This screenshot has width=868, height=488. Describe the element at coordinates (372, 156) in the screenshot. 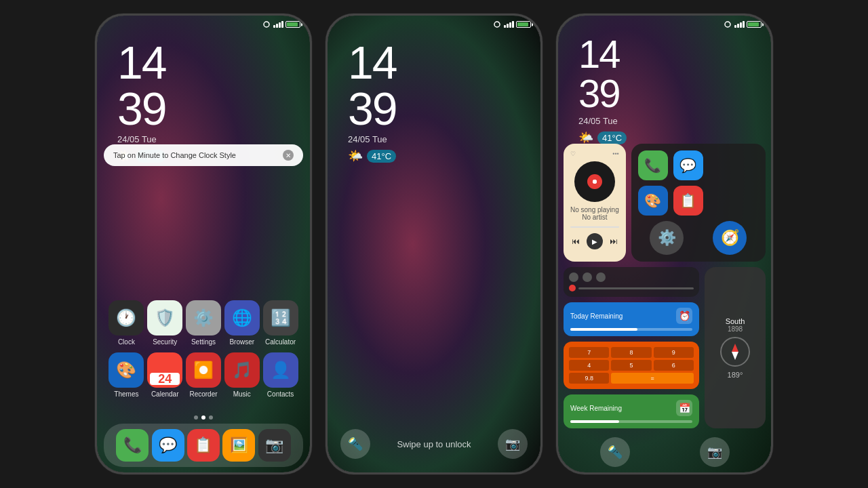

I see `lock-weather: 🌤️ 41°C` at that location.